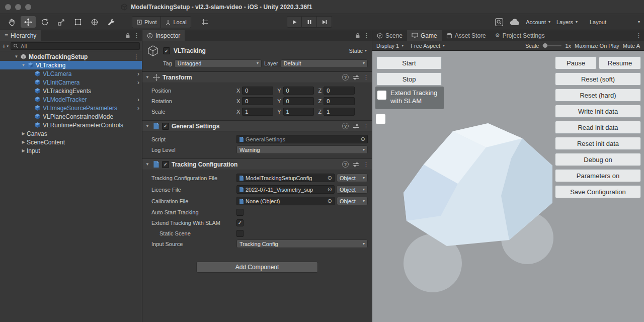  I want to click on game-stop-button: Stop, so click(409, 79).